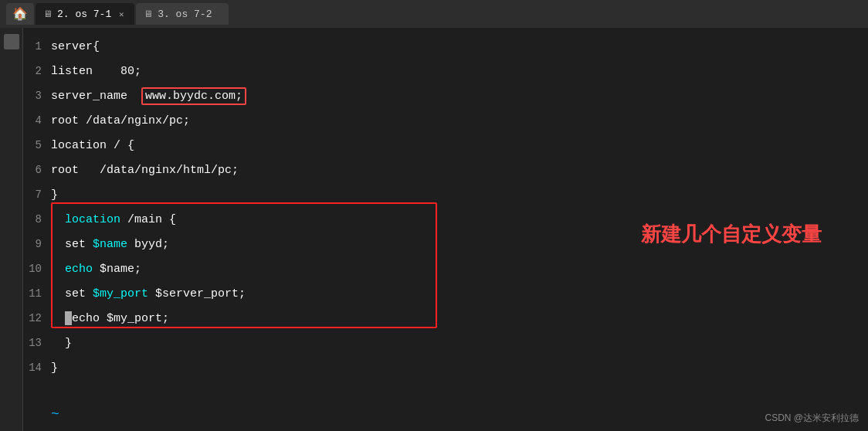  What do you see at coordinates (145, 170) in the screenshot?
I see `line-content-6: root /data/nginx/html/pc;` at bounding box center [145, 170].